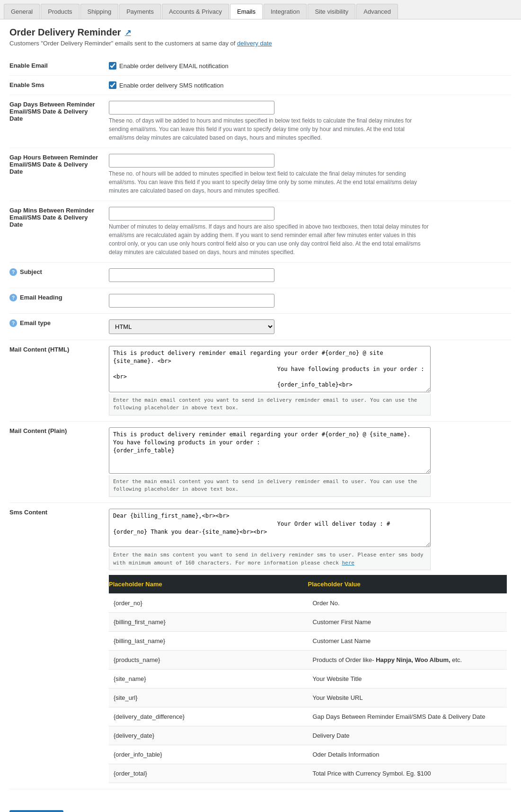  What do you see at coordinates (308, 381) in the screenshot?
I see `mail-content-html-cell: This is product delivery reminder email …` at bounding box center [308, 381].